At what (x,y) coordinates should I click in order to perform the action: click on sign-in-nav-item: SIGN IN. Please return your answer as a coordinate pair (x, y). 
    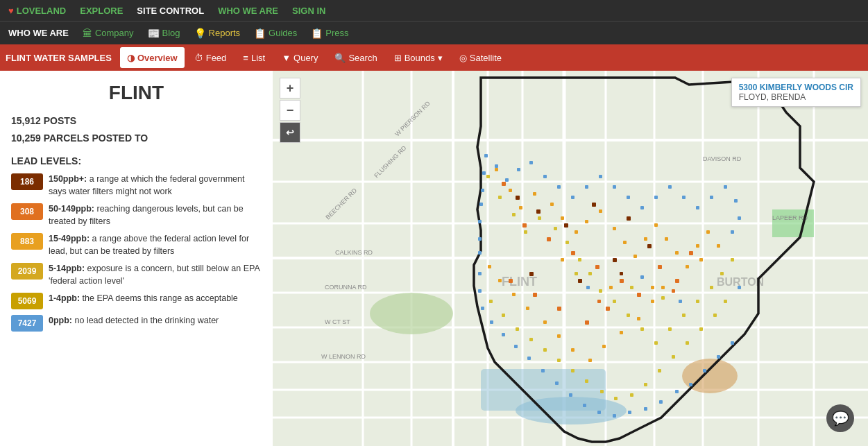
    Looking at the image, I should click on (309, 11).